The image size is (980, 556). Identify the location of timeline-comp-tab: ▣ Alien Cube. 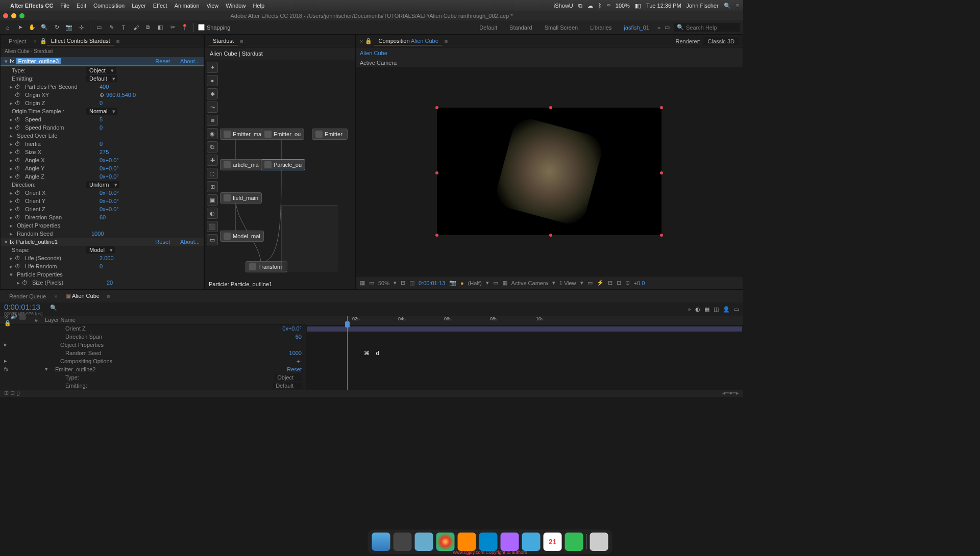
(83, 296).